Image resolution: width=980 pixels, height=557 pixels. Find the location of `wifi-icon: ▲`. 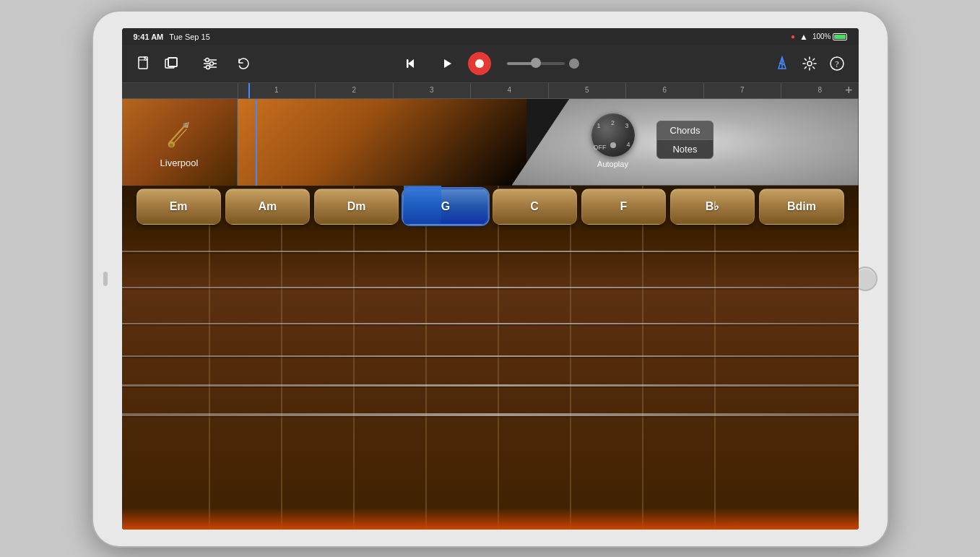

wifi-icon: ▲ is located at coordinates (804, 37).